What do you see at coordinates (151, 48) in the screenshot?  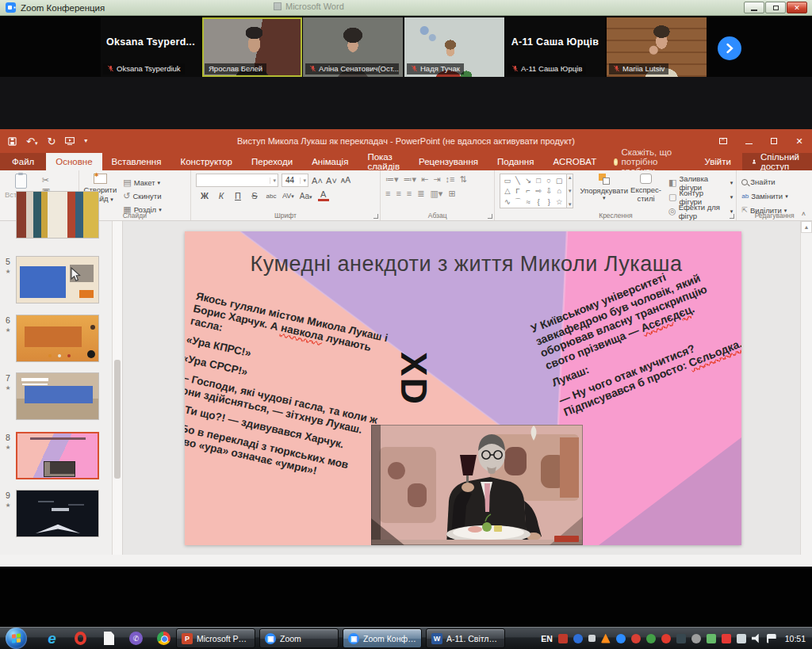 I see `participant-tile: Oksana Tsyperd... Oksana Tsyperdiuk` at bounding box center [151, 48].